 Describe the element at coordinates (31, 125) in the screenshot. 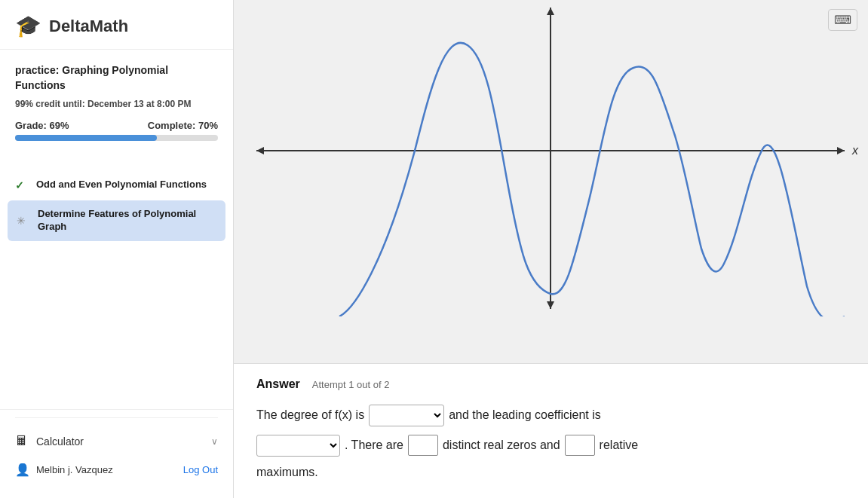

I see `grade-label: Grade:` at that location.